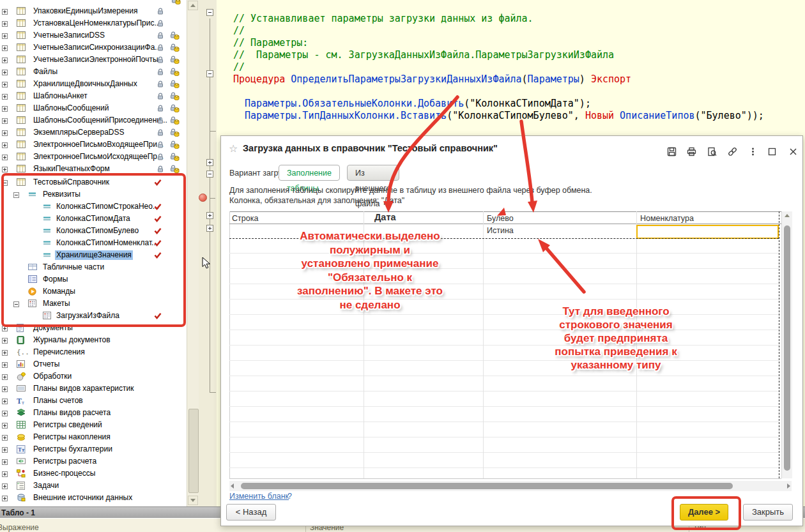 This screenshot has width=805, height=532. I want to click on tree-item: Журналы документов, so click(93, 340).